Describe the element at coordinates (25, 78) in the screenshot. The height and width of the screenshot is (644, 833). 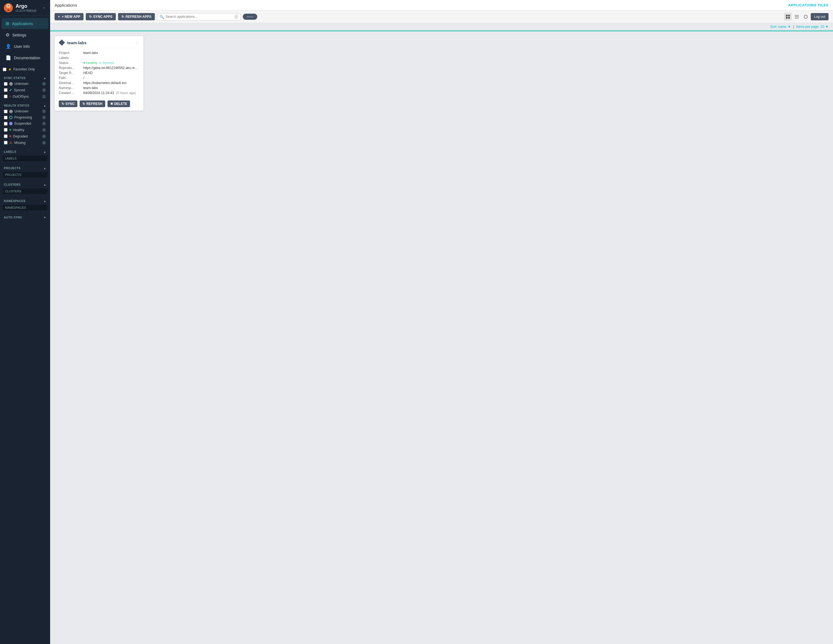
I see `sync-status-header: SYNC STATUS ▲` at that location.